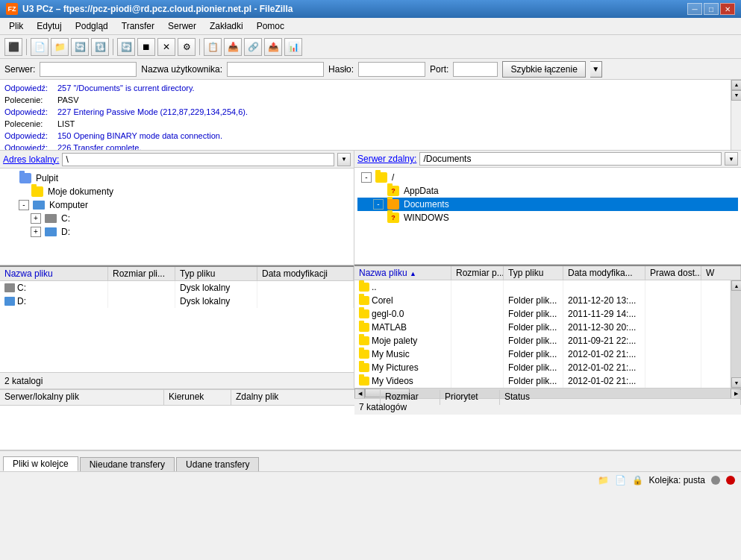  Describe the element at coordinates (88, 69) in the screenshot. I see `server-input` at that location.